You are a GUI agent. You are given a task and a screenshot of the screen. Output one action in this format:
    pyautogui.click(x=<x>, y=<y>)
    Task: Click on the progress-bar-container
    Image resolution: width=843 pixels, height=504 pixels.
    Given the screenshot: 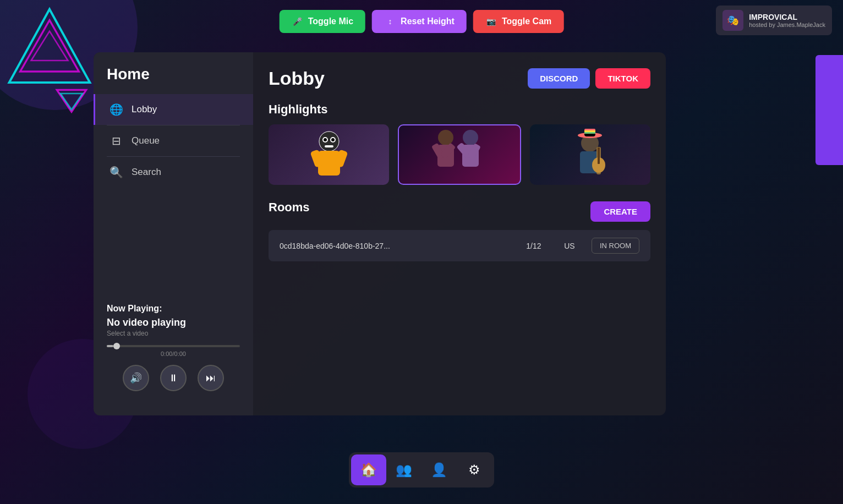 What is the action you would take?
    pyautogui.click(x=173, y=346)
    